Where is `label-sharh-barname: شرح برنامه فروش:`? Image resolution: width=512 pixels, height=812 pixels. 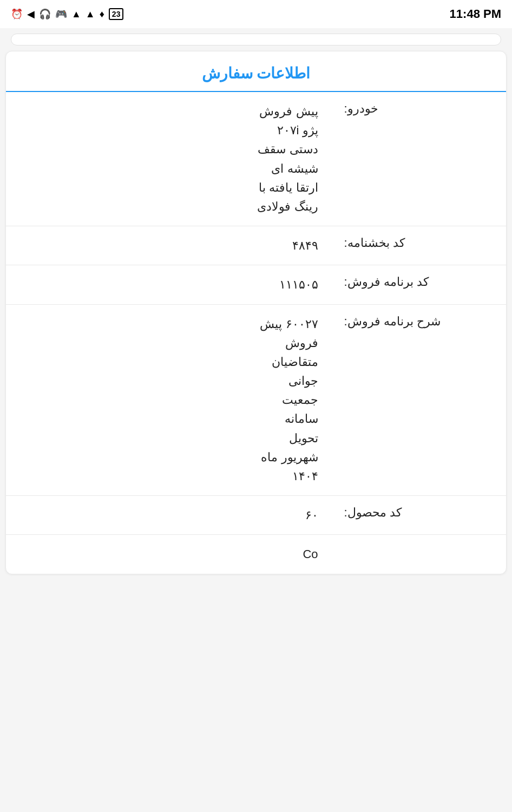
label-sharh-barname: شرح برنامه فروش: is located at coordinates (419, 400).